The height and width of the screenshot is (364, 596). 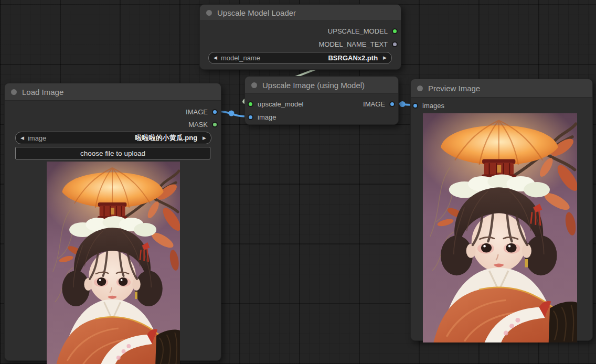 I want to click on combo-label: image, so click(x=37, y=138).